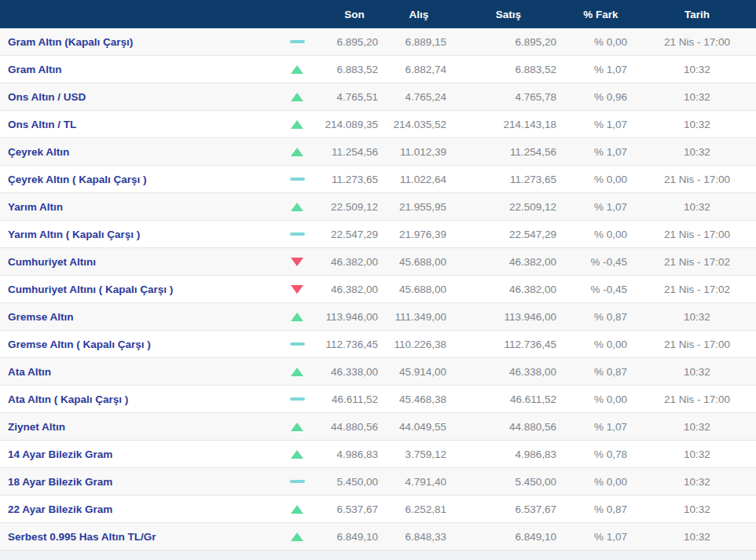  I want to click on instrument-name-link: Serbest 0.995 Has Altın TL/Gr, so click(135, 537).